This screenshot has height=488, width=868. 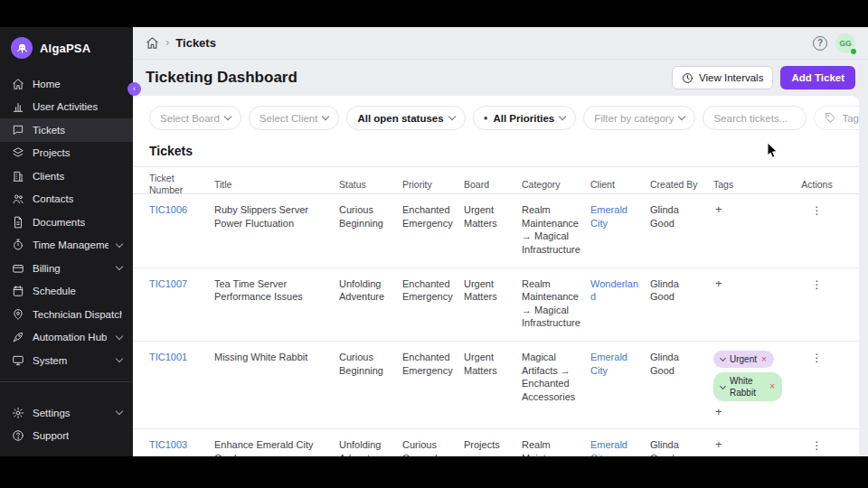 What do you see at coordinates (182, 184) in the screenshot?
I see `col-header-ticket-number: Ticket Number` at bounding box center [182, 184].